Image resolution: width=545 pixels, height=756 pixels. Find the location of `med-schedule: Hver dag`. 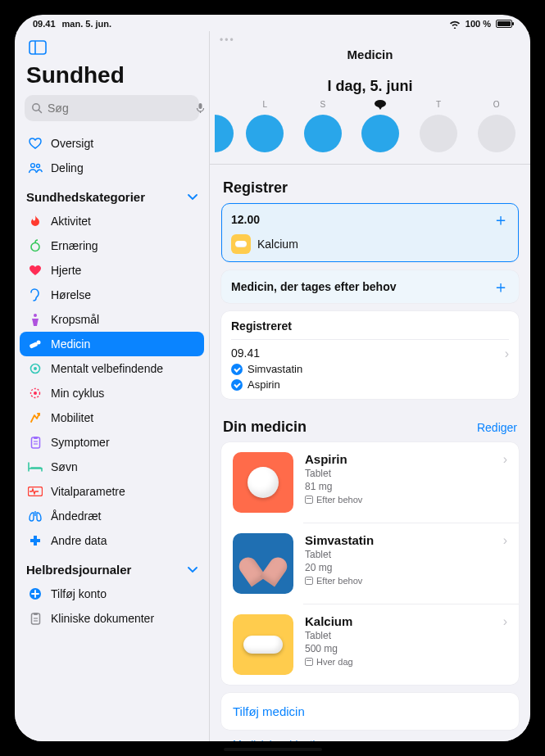

med-schedule: Hver dag is located at coordinates (334, 662).